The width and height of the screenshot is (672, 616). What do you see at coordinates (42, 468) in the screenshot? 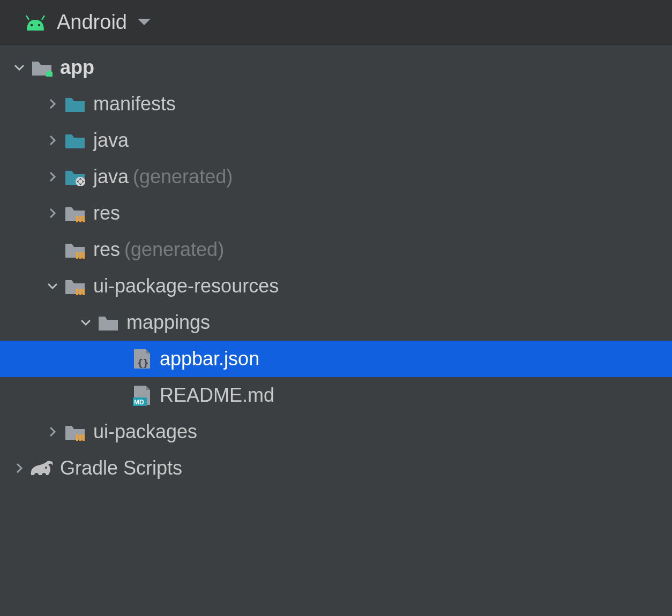
I see `gradle-icon` at bounding box center [42, 468].